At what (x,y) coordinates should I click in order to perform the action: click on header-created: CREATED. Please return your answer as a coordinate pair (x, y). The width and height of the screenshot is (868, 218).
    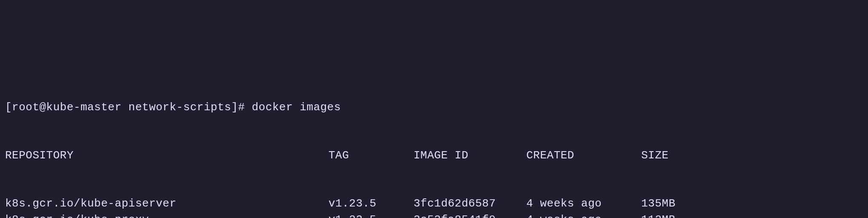
    Looking at the image, I should click on (584, 156).